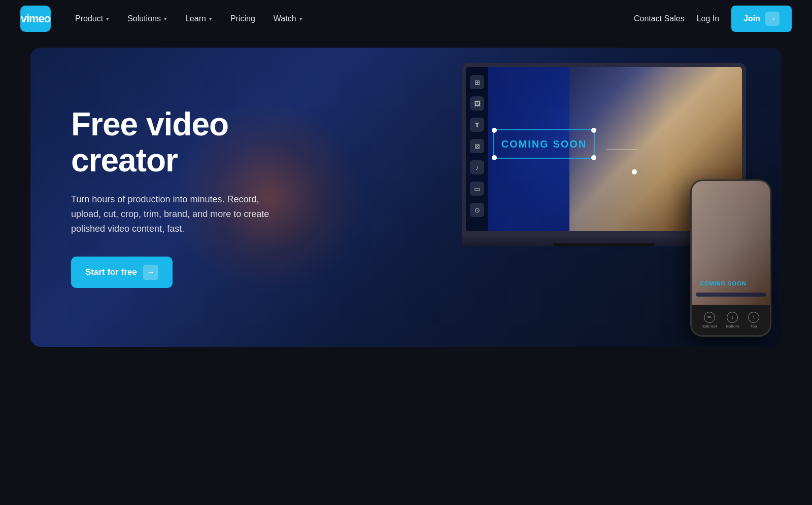  Describe the element at coordinates (285, 19) in the screenshot. I see `nav-watch-label: Watch` at that location.